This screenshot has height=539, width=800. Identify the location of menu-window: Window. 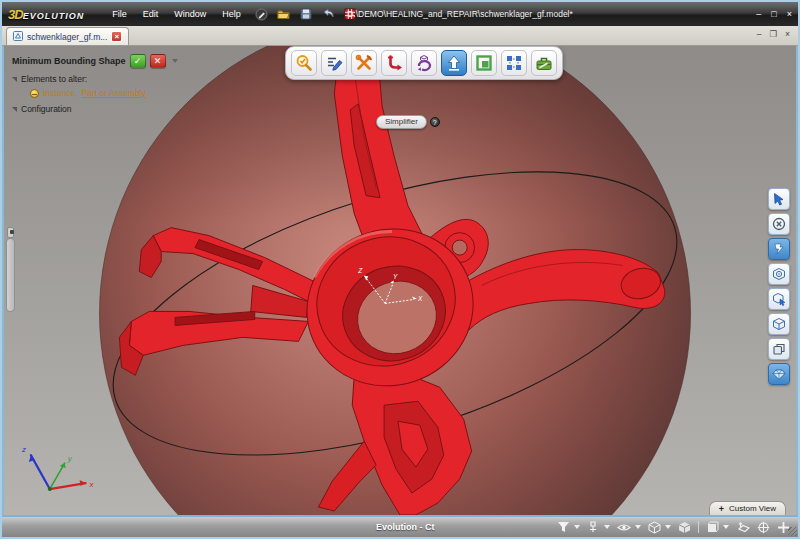
(190, 14).